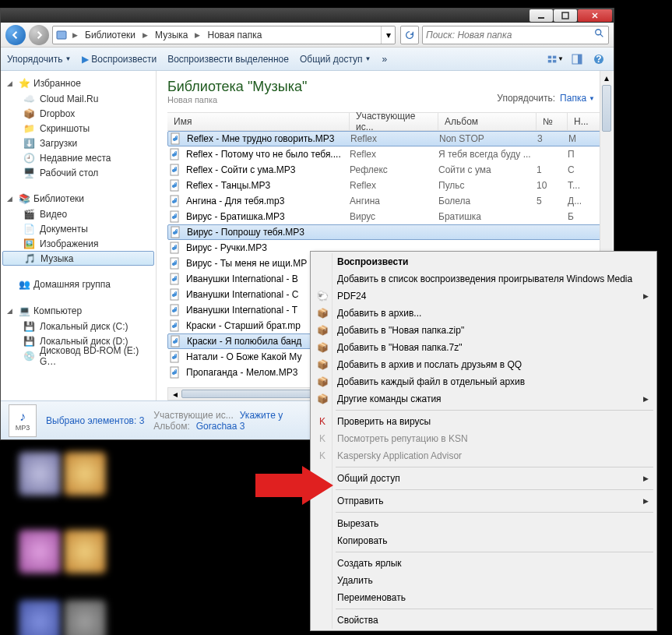  I want to click on breadcrumb-dropdown: ▾, so click(388, 35).